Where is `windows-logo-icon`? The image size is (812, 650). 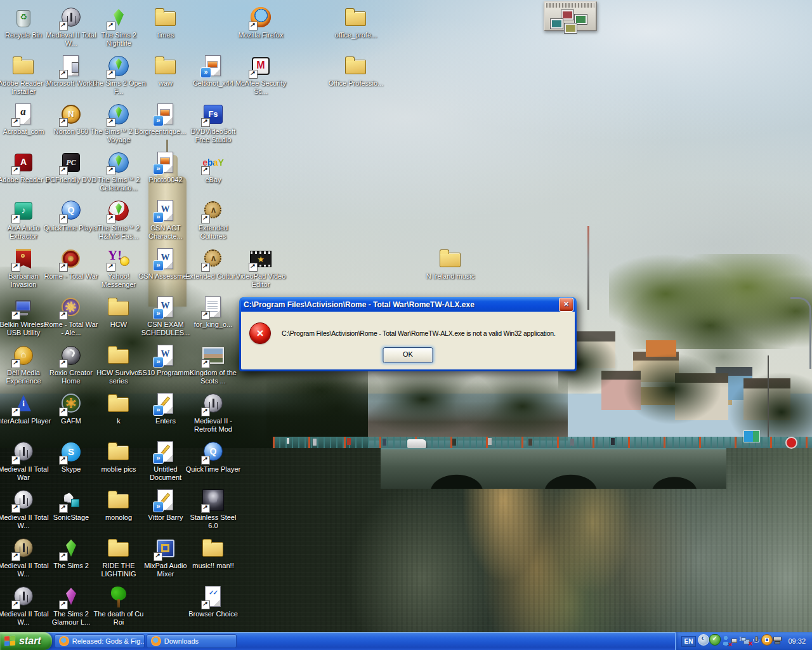 windows-logo-icon is located at coordinates (10, 641).